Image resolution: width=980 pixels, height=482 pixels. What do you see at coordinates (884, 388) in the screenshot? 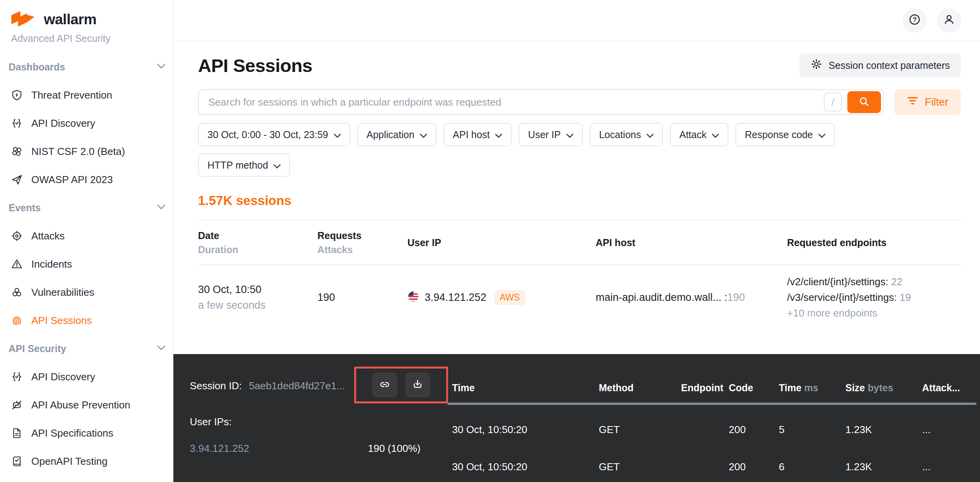
I see `col-size: Size bytes` at bounding box center [884, 388].